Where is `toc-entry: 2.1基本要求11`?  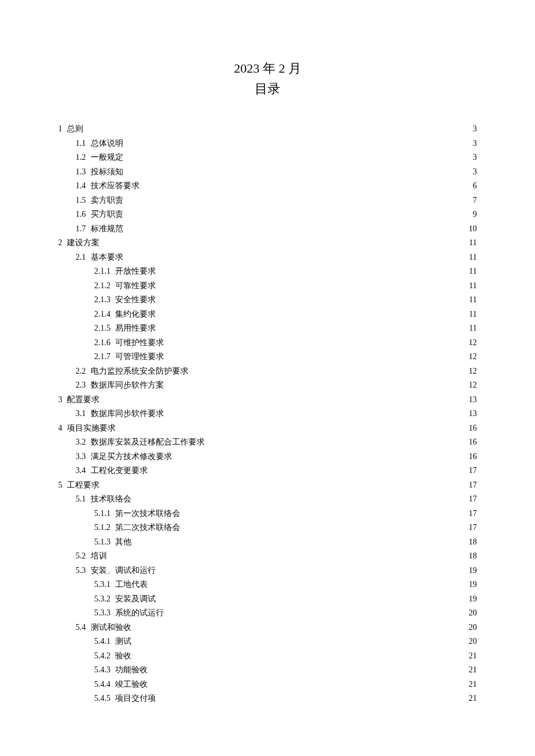 toc-entry: 2.1基本要求11 is located at coordinates (268, 258).